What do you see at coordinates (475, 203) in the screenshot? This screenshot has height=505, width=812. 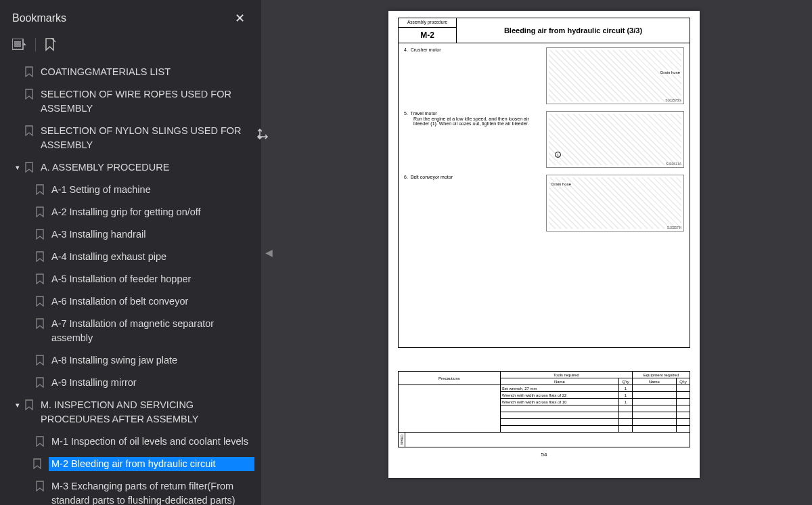 I see `section-text: 6. Belt conveyor motor` at bounding box center [475, 203].